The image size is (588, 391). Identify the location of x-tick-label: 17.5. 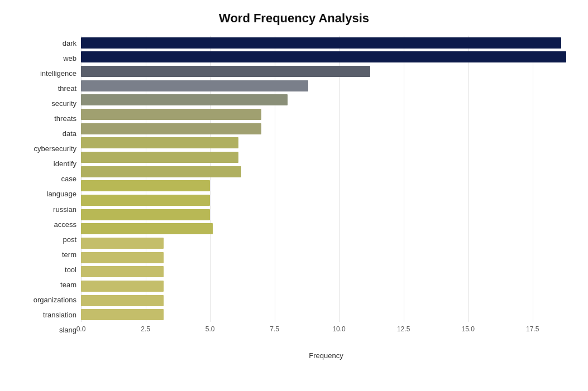
(533, 329).